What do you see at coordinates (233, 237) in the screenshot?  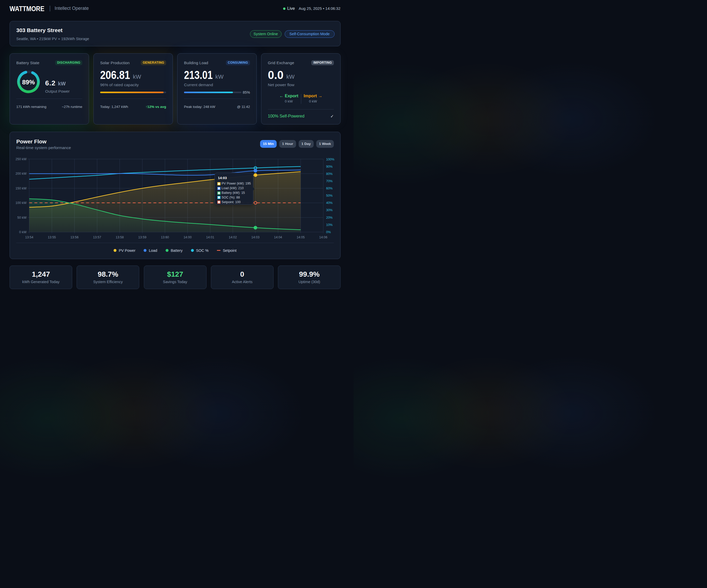 I see `svg-text: 14:02` at bounding box center [233, 237].